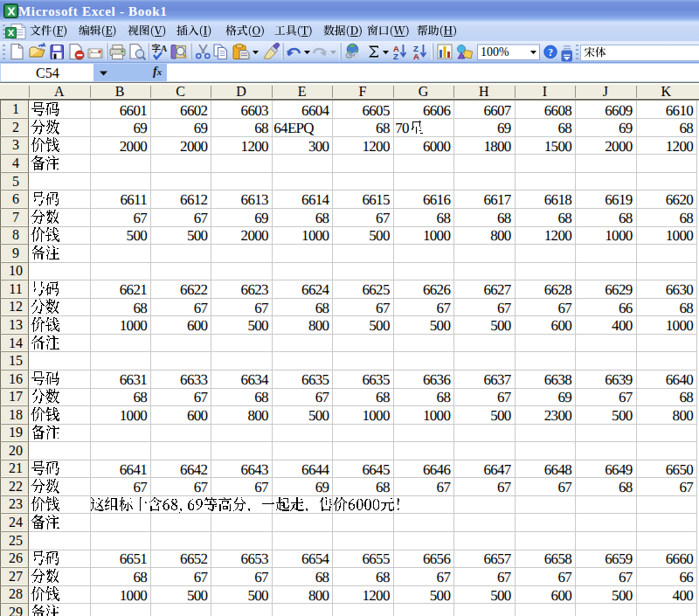 This screenshot has width=699, height=616. Describe the element at coordinates (376, 290) in the screenshot. I see `svg-text: 6625` at that location.